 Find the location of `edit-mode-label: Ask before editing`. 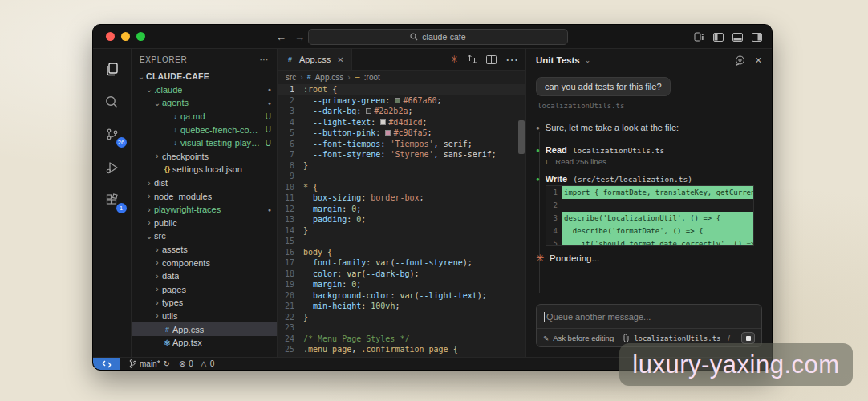

edit-mode-label: Ask before editing is located at coordinates (583, 338).